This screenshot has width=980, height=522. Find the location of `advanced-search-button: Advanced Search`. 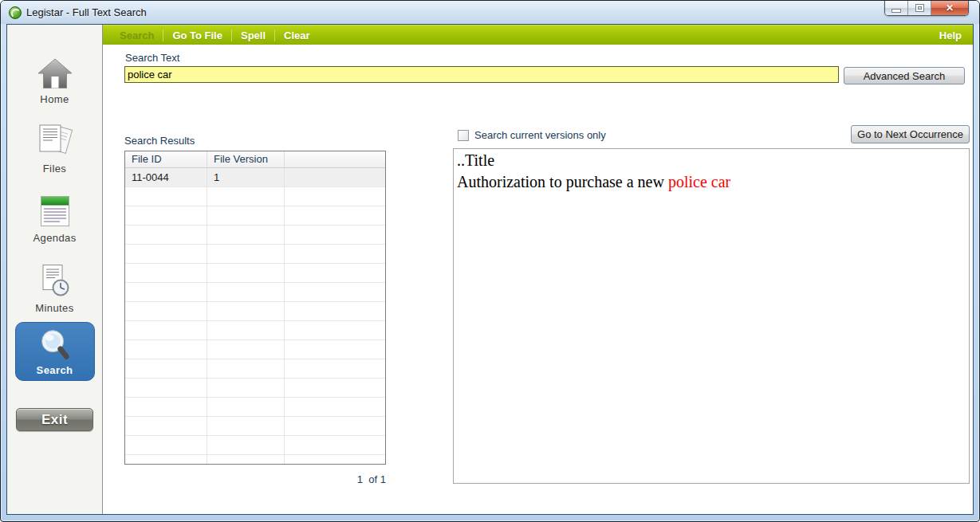

advanced-search-button: Advanced Search is located at coordinates (904, 76).